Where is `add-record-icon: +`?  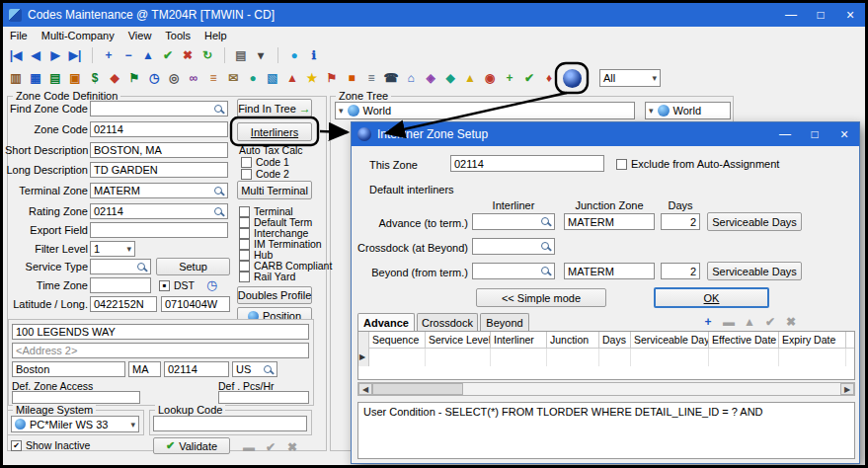
add-record-icon: + is located at coordinates (109, 55).